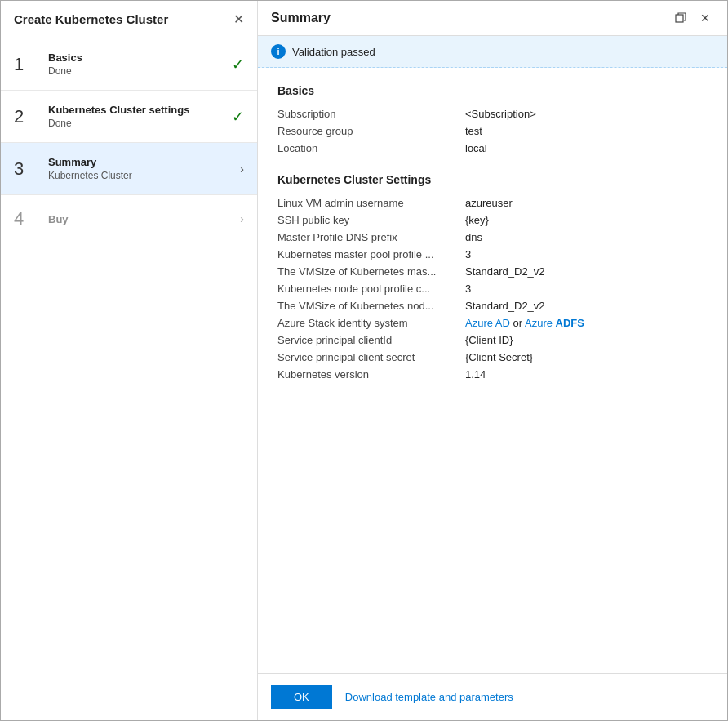 The height and width of the screenshot is (721, 728). I want to click on step-chevron-icon-3: ›, so click(242, 219).